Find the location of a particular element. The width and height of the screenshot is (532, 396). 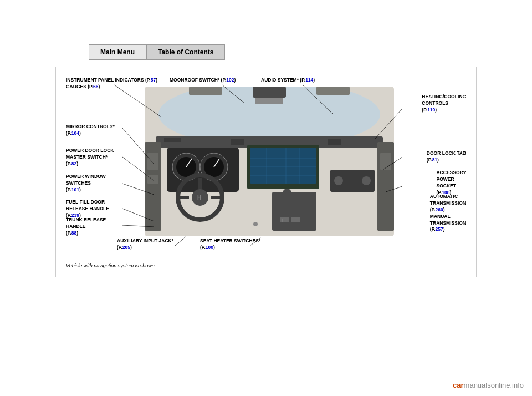

label-instrument-panel: INSTRUMENT PANEL INDICATORS (P.57) GAUGE… is located at coordinates (112, 84).